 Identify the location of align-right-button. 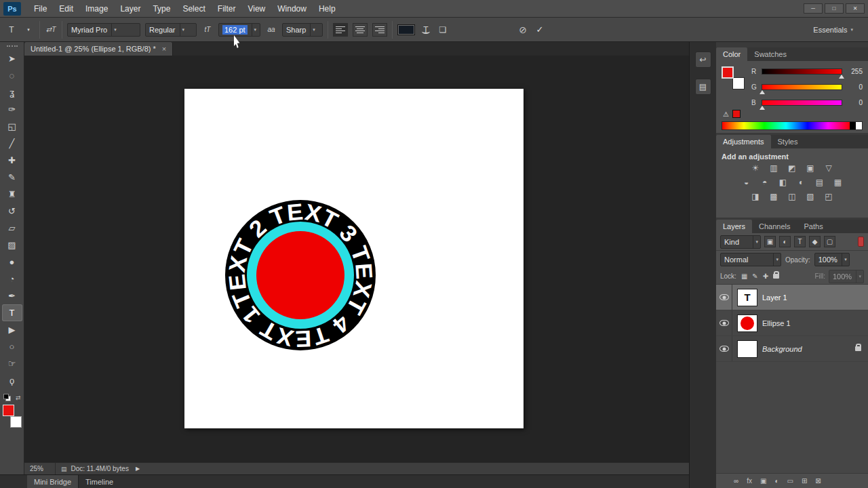
(380, 30).